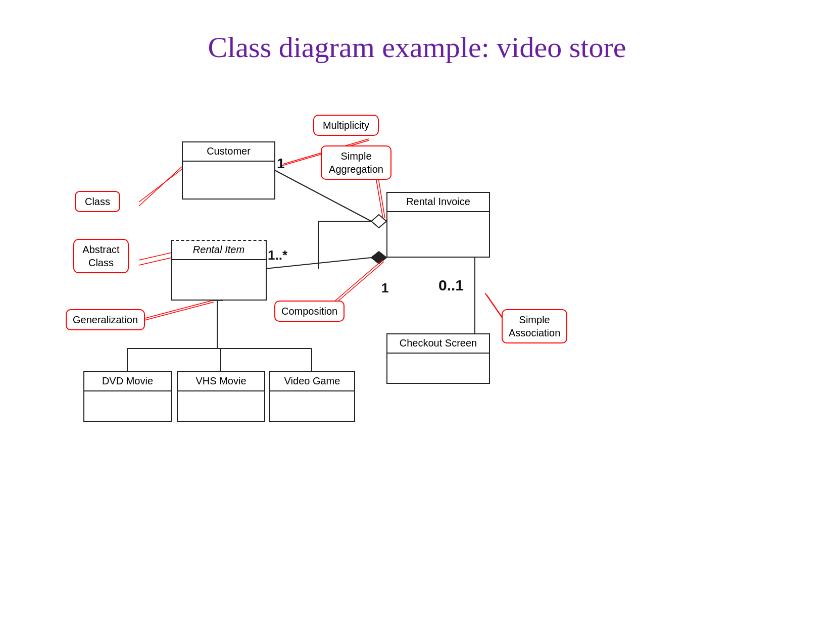  Describe the element at coordinates (346, 125) in the screenshot. I see `multiplicity-annotation-text: Multiplicity` at that location.